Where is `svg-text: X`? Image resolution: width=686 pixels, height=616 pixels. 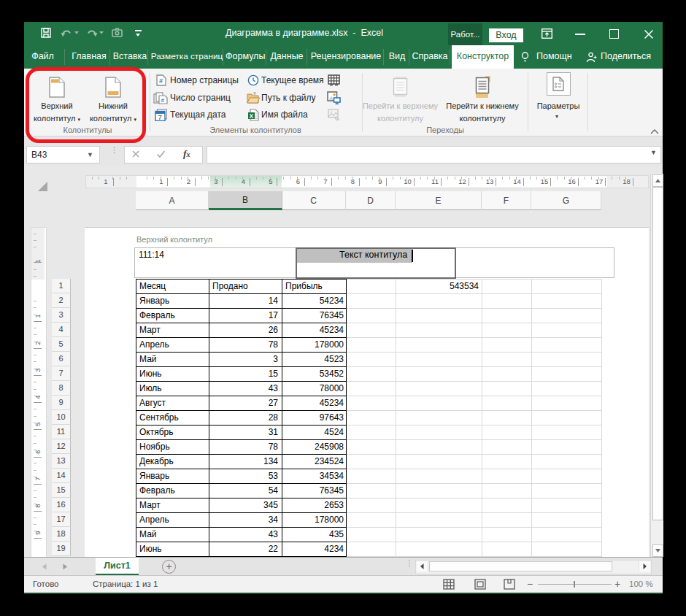
svg-text: X is located at coordinates (252, 116).